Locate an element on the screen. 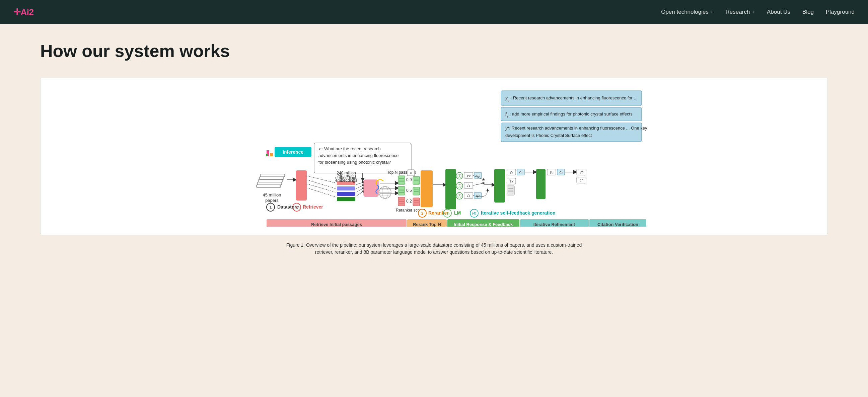  svg-text: y* is located at coordinates (581, 172).